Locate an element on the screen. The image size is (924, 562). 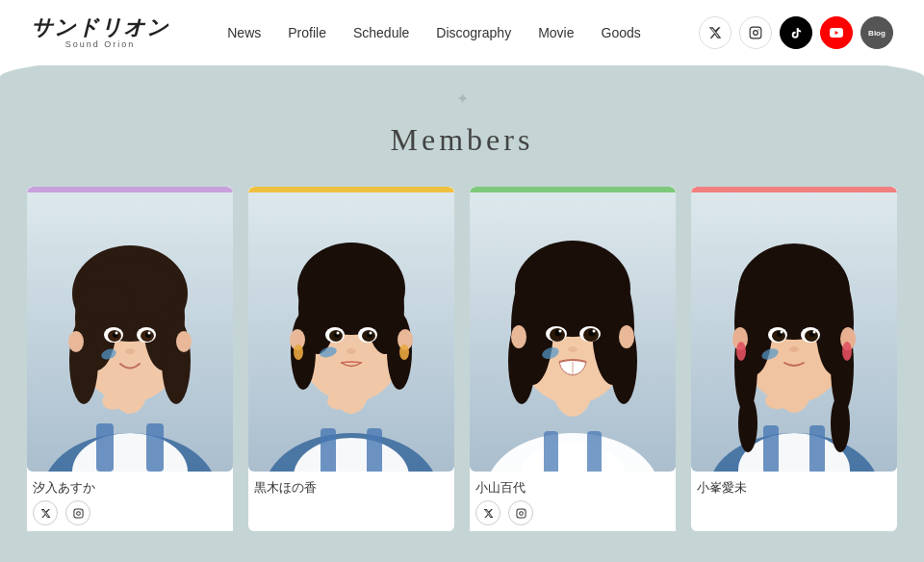
snowflake-decoration: ✦ is located at coordinates (462, 94).